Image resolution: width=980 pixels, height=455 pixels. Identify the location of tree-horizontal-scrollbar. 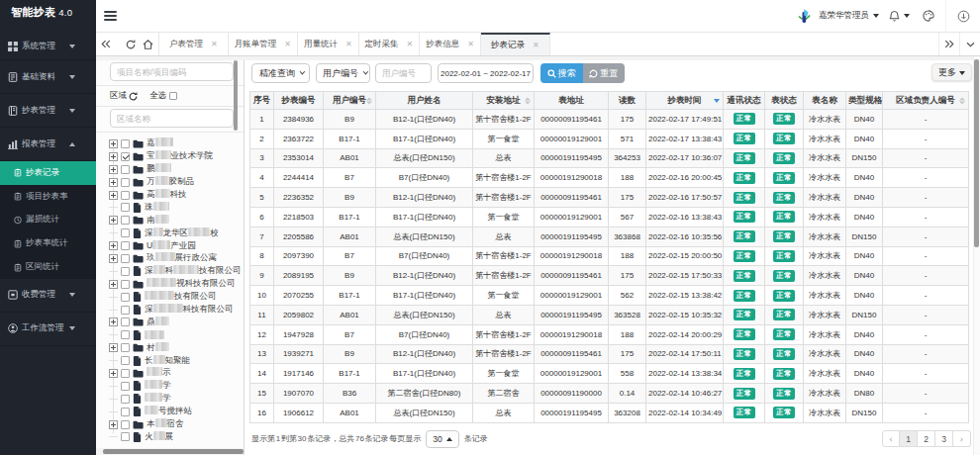
(173, 451).